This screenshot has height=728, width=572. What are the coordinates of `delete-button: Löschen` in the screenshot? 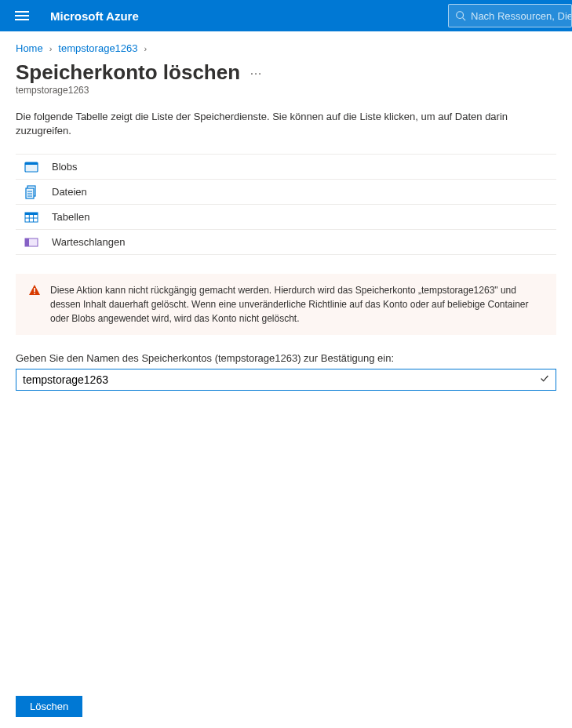 It's located at (49, 706).